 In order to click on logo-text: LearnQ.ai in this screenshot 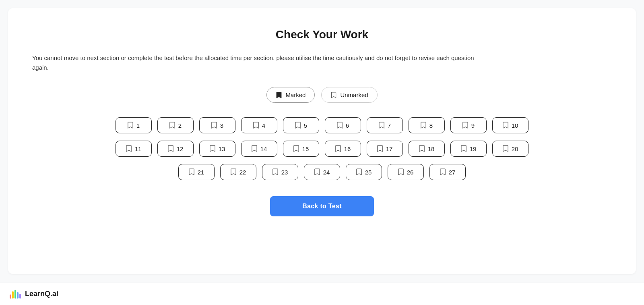, I will do `click(42, 294)`.